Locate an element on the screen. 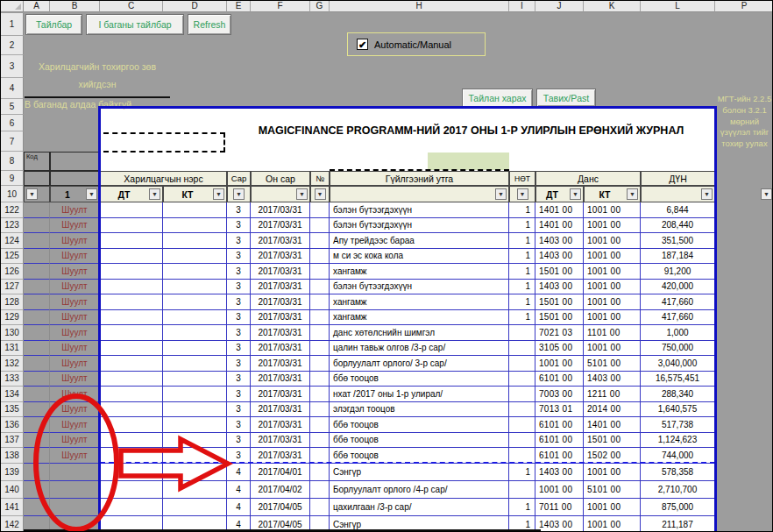 This screenshot has width=773, height=532. cell-amount: 288,340 is located at coordinates (678, 394).